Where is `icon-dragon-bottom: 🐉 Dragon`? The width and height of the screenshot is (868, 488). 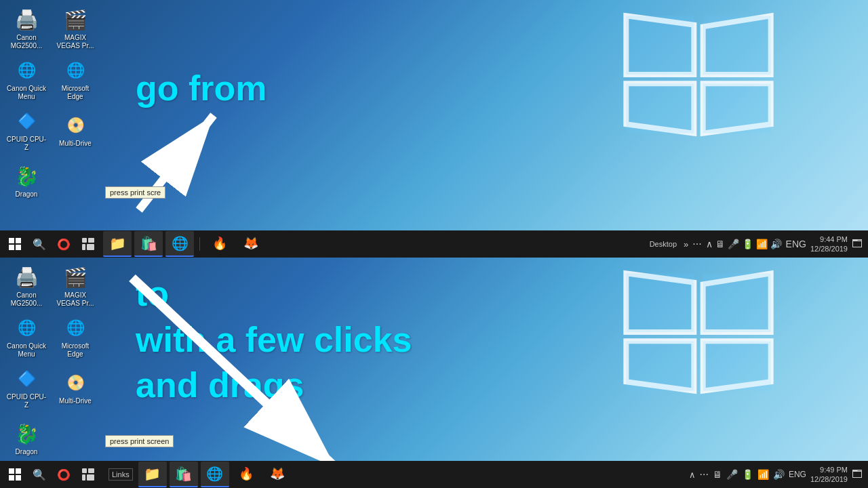
icon-dragon-bottom: 🐉 Dragon is located at coordinates (26, 439).